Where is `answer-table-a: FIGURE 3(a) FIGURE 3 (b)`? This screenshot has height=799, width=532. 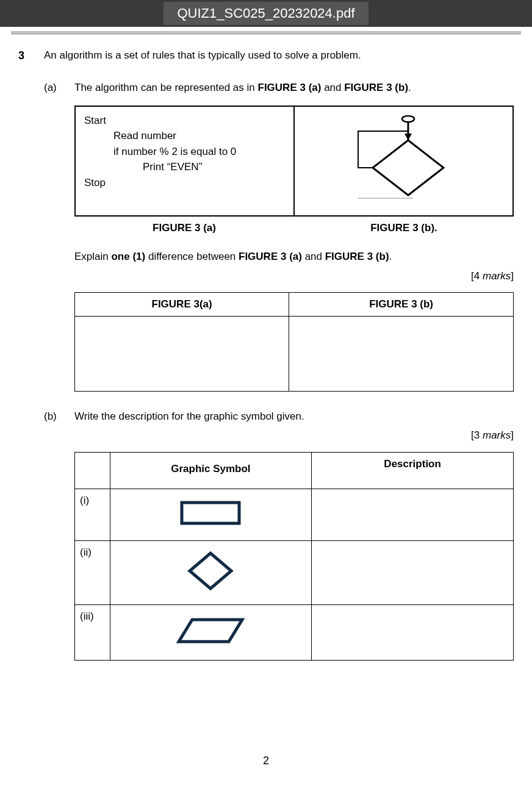 answer-table-a: FIGURE 3(a) FIGURE 3 (b) is located at coordinates (294, 342).